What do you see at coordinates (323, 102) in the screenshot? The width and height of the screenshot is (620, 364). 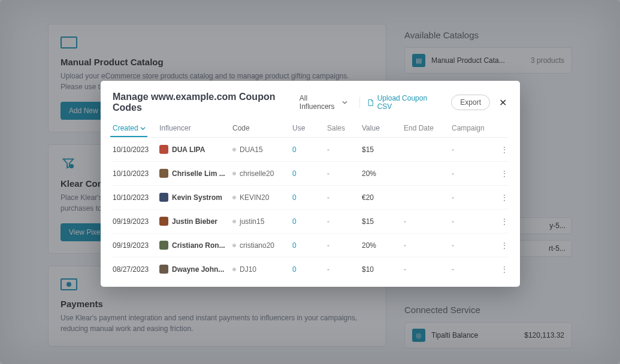 I see `influencer-filter: All Influencers` at bounding box center [323, 102].